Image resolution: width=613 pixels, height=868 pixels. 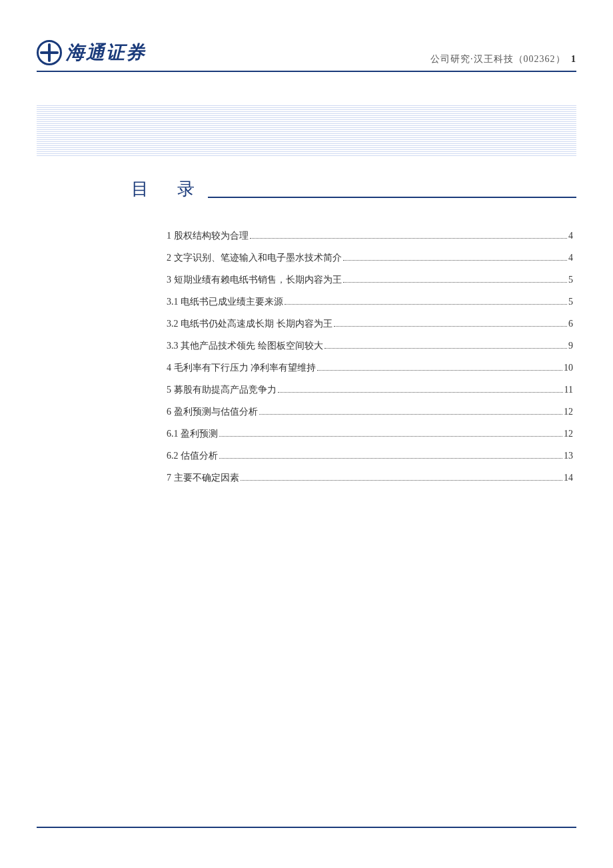 What do you see at coordinates (568, 478) in the screenshot?
I see `toc-page: 14` at bounding box center [568, 478].